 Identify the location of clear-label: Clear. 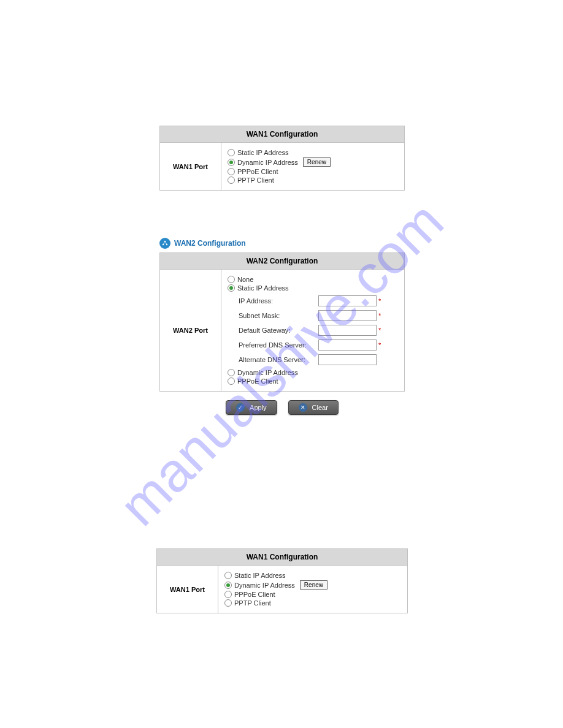
(320, 408).